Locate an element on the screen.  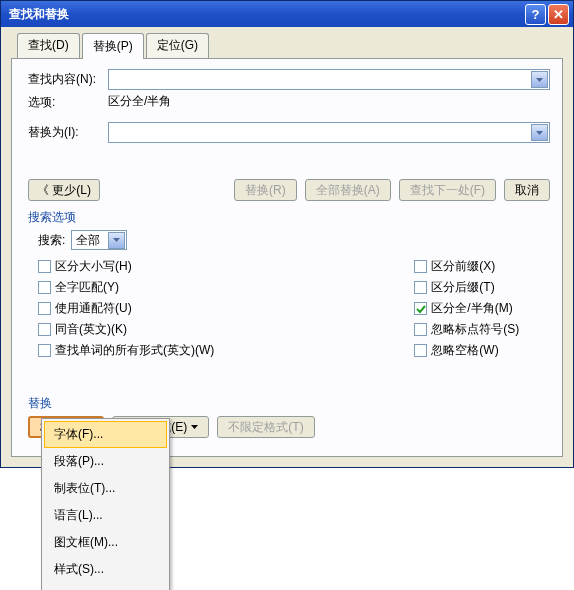
find-next-button: 查找下一处(F) is located at coordinates (448, 190).